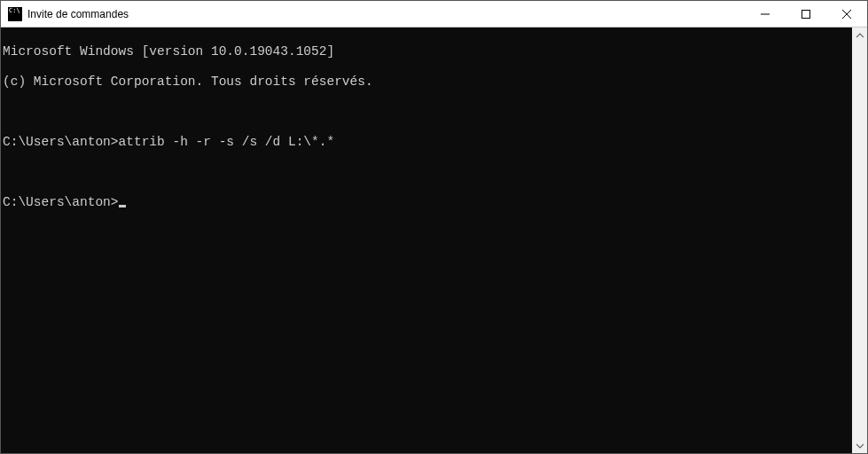 The width and height of the screenshot is (868, 454). I want to click on titlebar: Invite de commandes, so click(434, 14).